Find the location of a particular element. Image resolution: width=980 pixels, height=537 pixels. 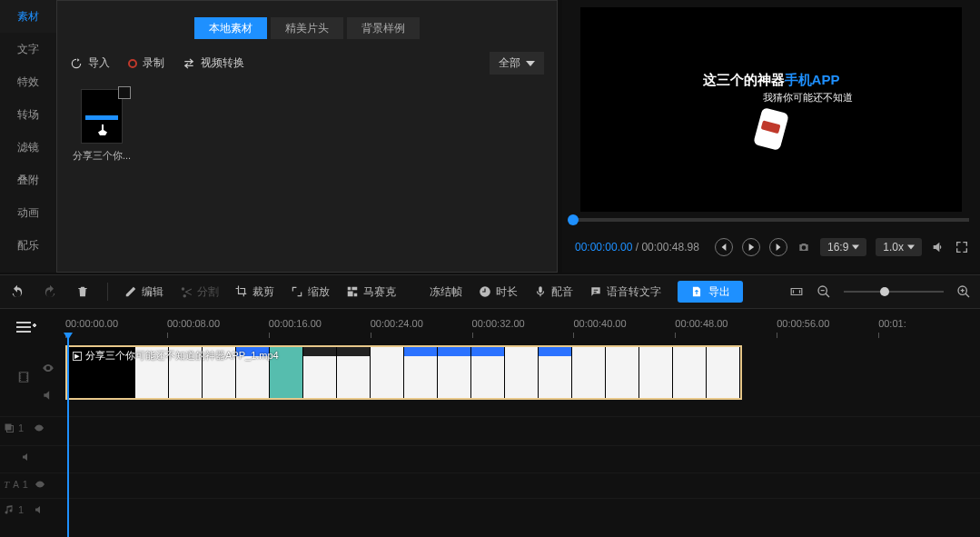

convert-button: 视频转换 is located at coordinates (213, 64).